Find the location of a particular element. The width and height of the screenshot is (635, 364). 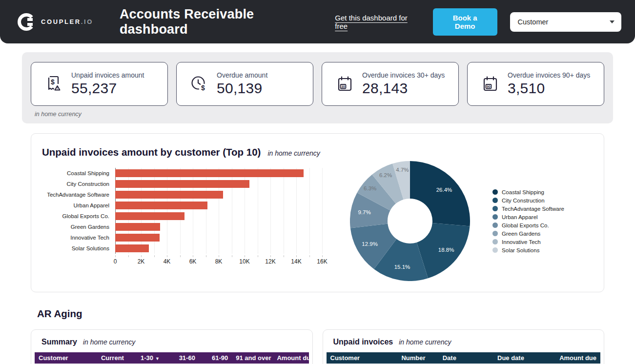

brand-wordmark: COUPLER.IO is located at coordinates (67, 21).